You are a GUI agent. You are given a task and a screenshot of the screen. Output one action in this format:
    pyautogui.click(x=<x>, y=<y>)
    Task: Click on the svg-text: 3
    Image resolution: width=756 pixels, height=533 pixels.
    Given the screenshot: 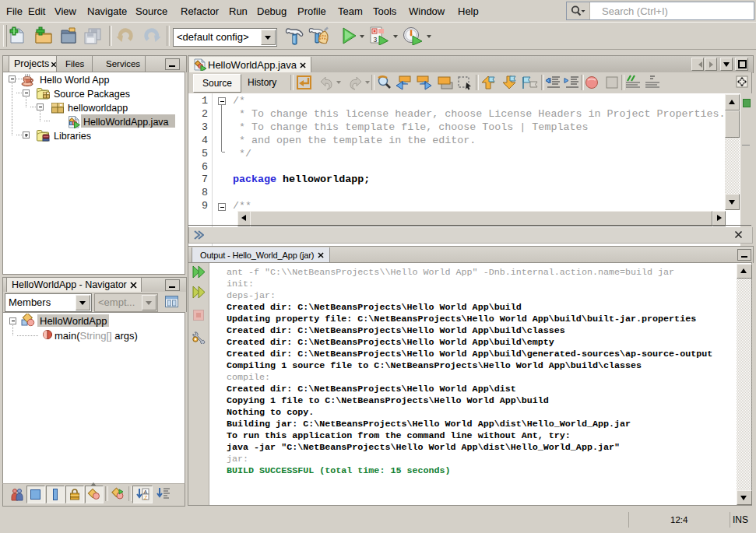 What is the action you would take?
    pyautogui.click(x=375, y=40)
    